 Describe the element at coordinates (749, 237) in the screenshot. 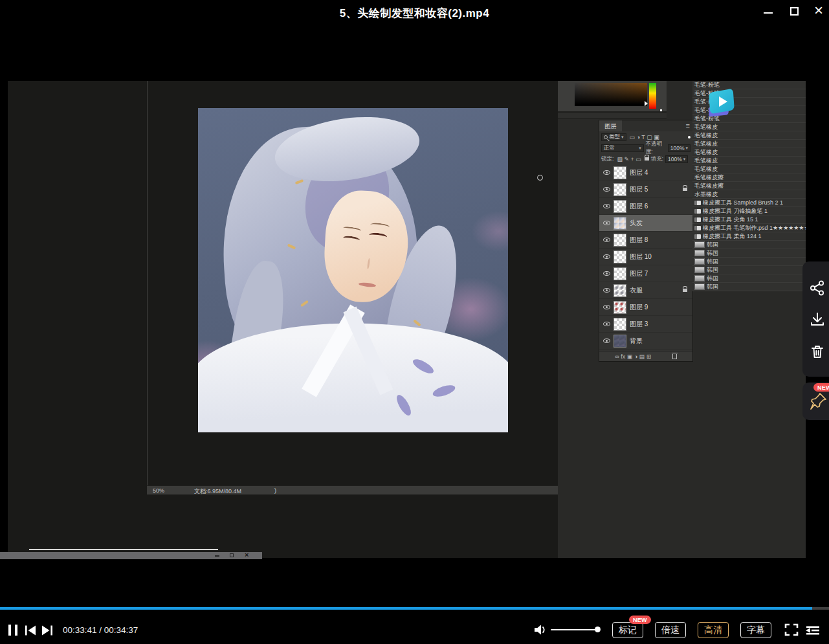

I see `tool-preset-row: 橡皮擦工具 柔角 124 1` at that location.